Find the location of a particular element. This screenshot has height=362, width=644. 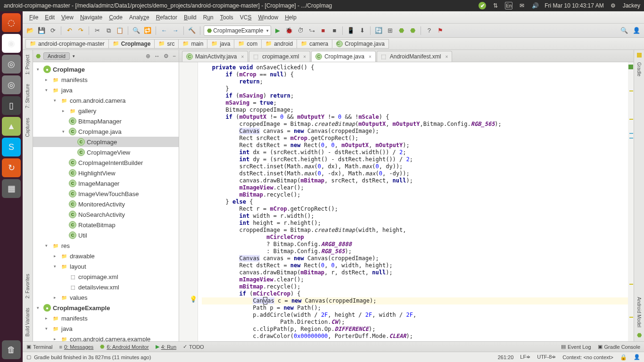

menu-help: Help is located at coordinates (290, 17).